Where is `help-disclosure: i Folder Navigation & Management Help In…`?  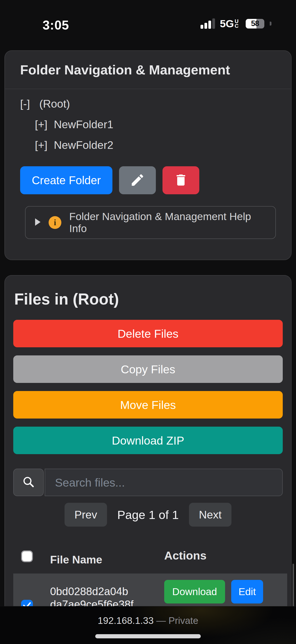 help-disclosure: i Folder Navigation & Management Help In… is located at coordinates (150, 222).